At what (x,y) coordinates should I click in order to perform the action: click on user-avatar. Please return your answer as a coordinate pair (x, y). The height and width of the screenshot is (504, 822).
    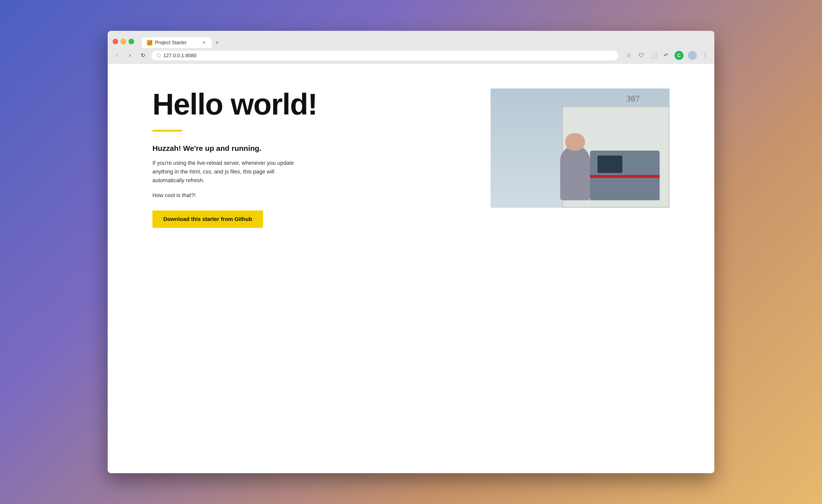
    Looking at the image, I should click on (693, 55).